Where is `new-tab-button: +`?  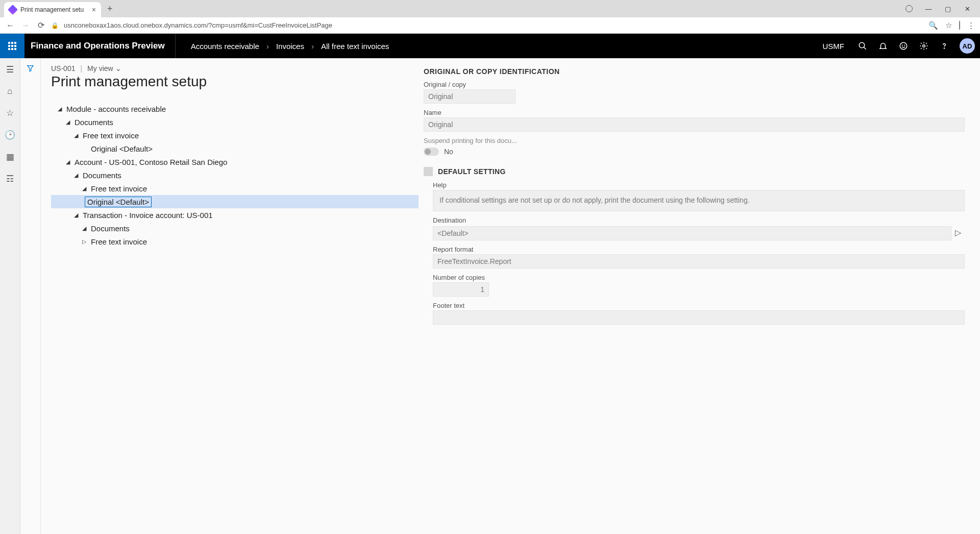 new-tab-button: + is located at coordinates (110, 9).